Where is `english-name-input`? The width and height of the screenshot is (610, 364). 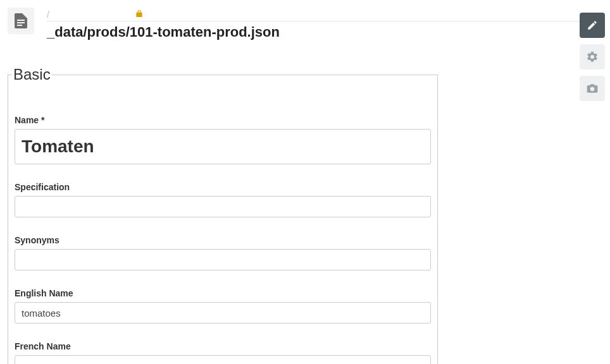
english-name-input is located at coordinates (223, 313).